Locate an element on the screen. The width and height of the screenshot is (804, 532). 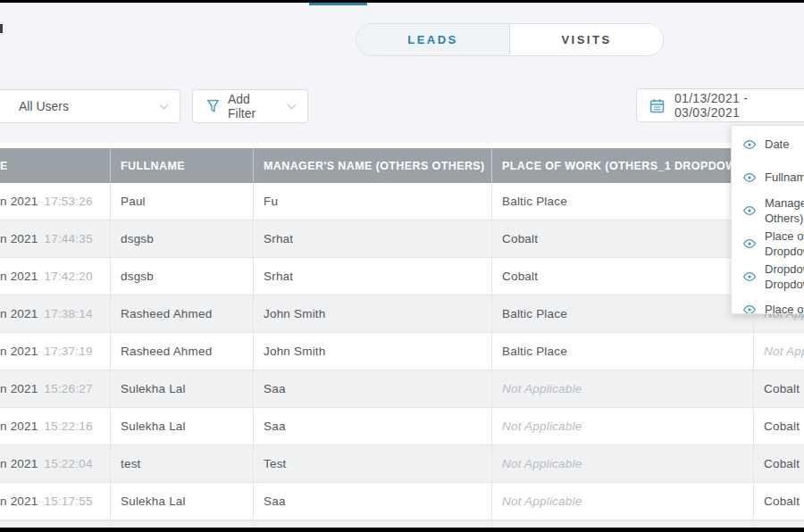
menu-item-label: Date is located at coordinates (777, 145).